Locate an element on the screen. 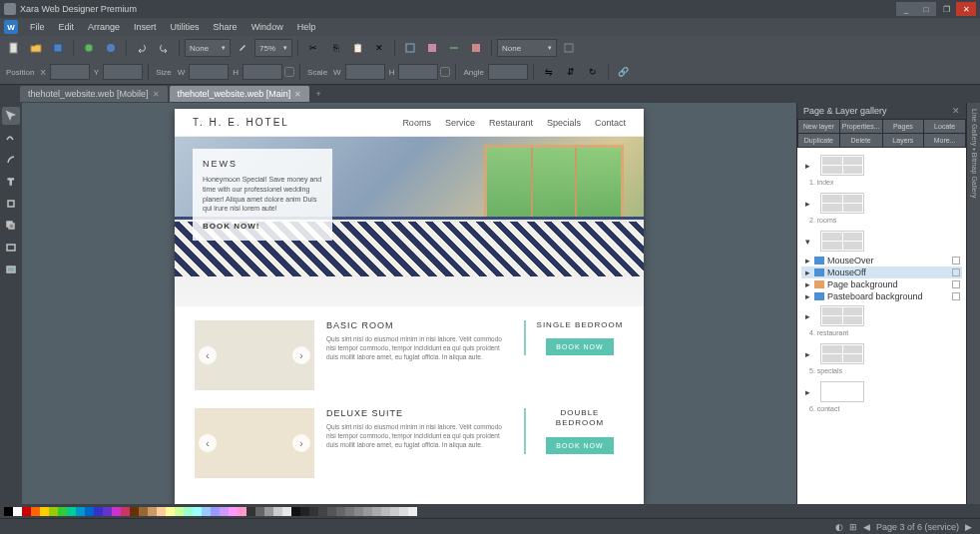  text-tool: T is located at coordinates (11, 182).